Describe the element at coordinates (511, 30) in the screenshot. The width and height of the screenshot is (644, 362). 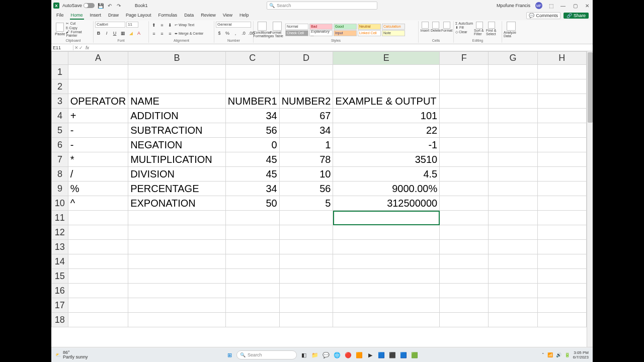
I see `analyze-data-button: Analyze Data` at that location.